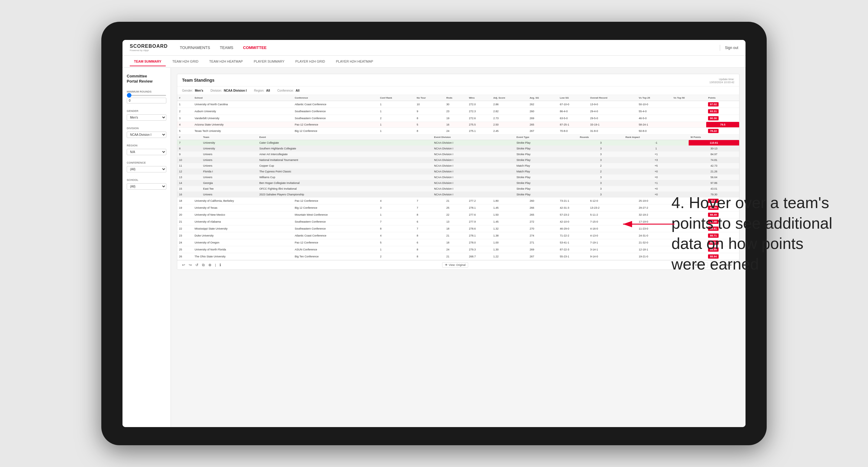 Image resolution: width=868 pixels, height=467 pixels. What do you see at coordinates (185, 119) in the screenshot?
I see `cell-rank: 3` at bounding box center [185, 119].